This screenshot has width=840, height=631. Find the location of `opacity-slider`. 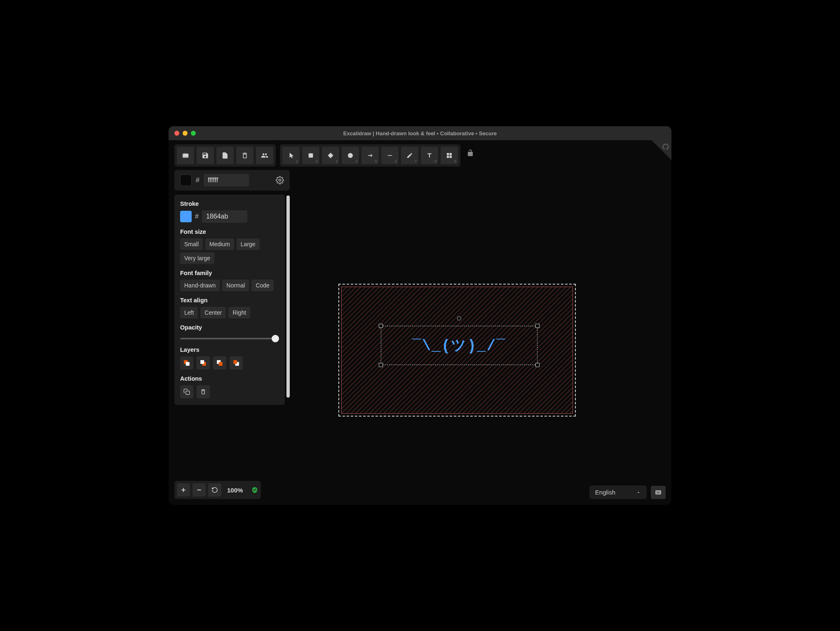

opacity-slider is located at coordinates (230, 339).